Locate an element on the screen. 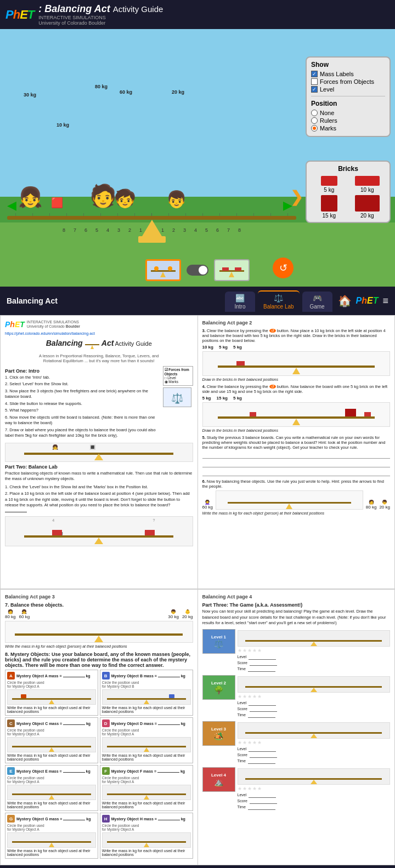 Image resolution: width=395 pixels, height=868 pixels. tab-balance-lab-label: Balance Lab is located at coordinates (279, 307).